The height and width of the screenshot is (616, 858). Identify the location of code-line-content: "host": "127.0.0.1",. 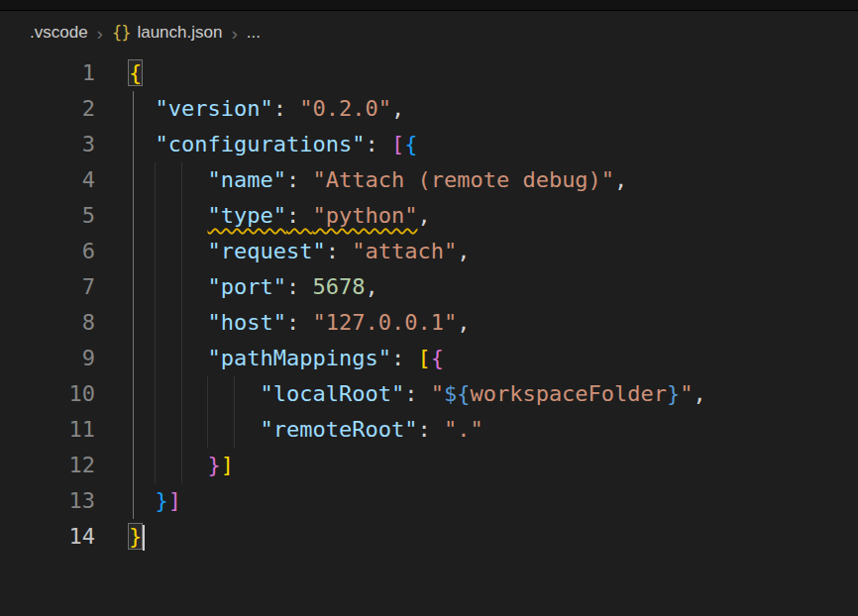
(282, 323).